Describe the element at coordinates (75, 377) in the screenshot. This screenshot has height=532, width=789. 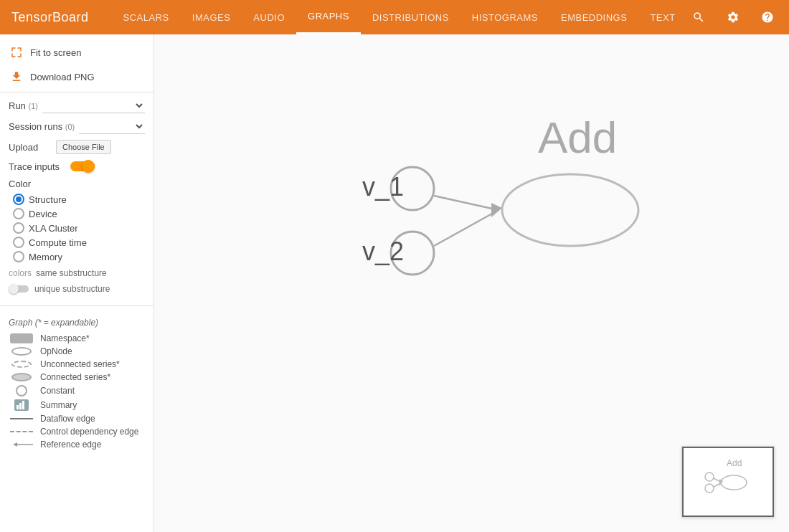
I see `legend-label: Connected series*` at that location.